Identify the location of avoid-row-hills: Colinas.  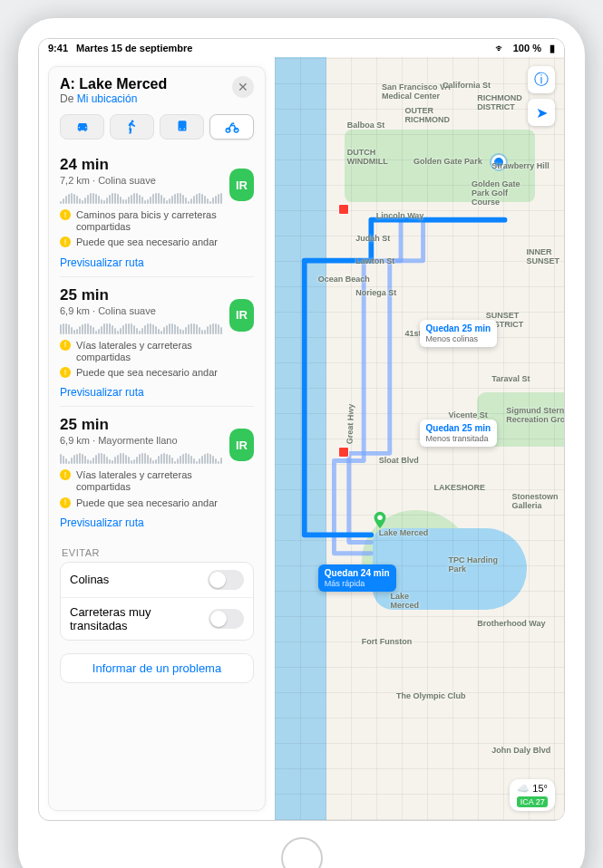
(157, 580).